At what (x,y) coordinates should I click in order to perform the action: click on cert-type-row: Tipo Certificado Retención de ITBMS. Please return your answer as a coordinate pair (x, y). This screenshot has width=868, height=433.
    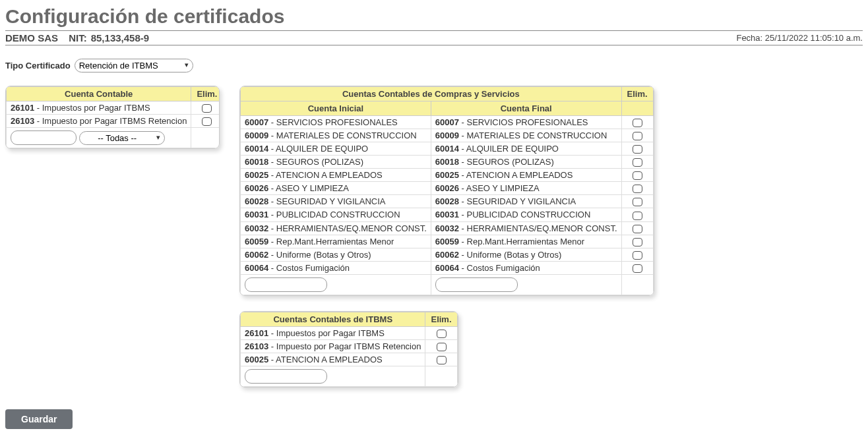
    Looking at the image, I should click on (434, 66).